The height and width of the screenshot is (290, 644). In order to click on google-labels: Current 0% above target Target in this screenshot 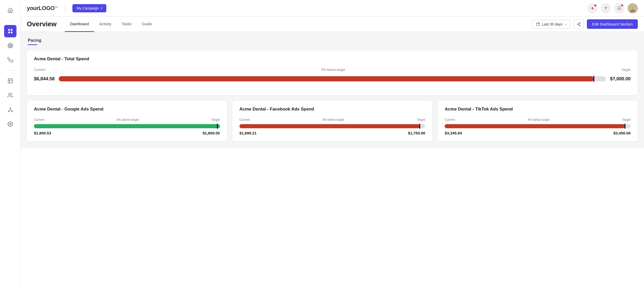, I will do `click(127, 120)`.